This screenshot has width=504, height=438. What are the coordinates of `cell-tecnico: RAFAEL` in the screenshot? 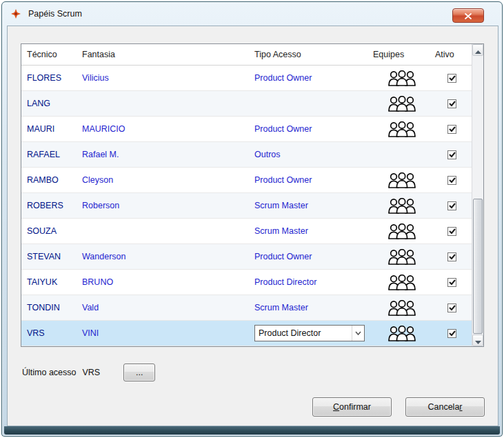 It's located at (49, 155).